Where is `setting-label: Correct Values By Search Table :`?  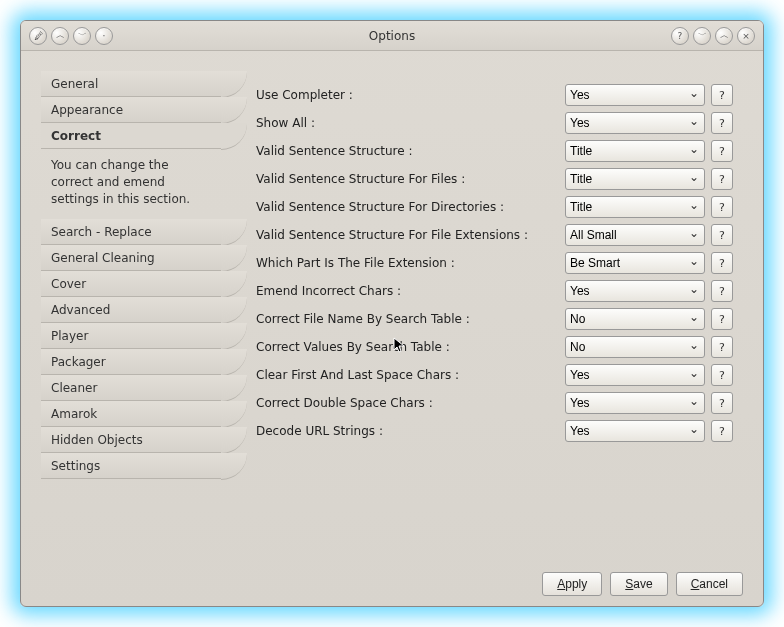
setting-label: Correct Values By Search Table : is located at coordinates (408, 347).